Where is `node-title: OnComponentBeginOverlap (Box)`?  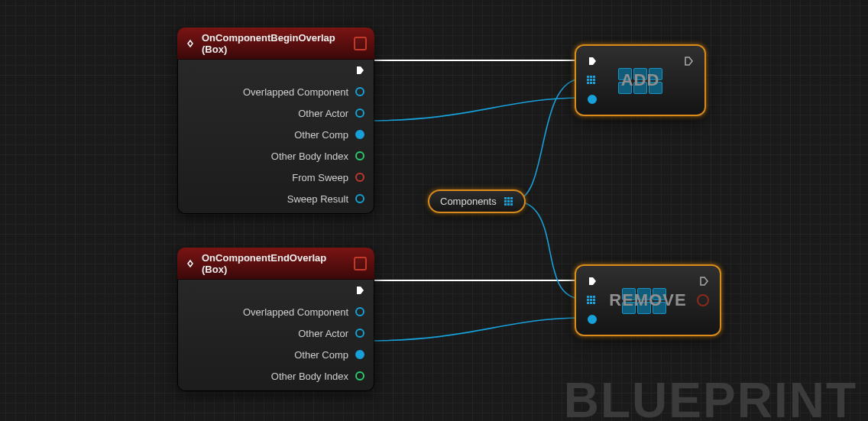
node-title: OnComponentBeginOverlap (Box) is located at coordinates (275, 44).